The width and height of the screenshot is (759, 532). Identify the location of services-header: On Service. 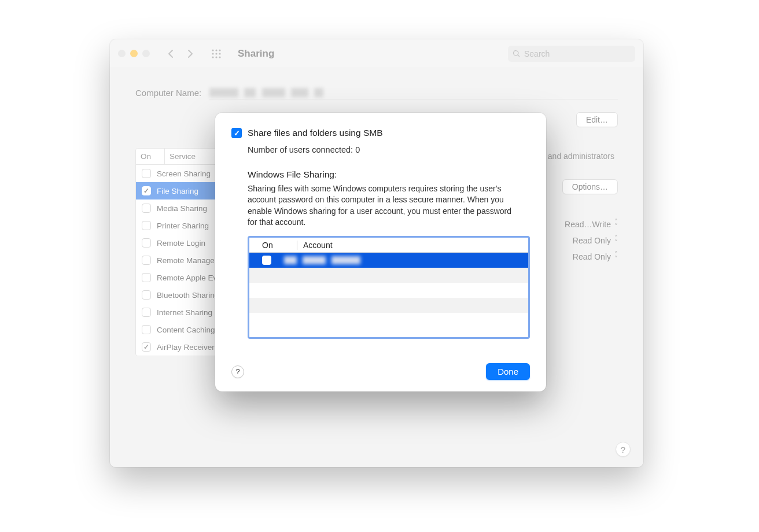
(182, 157).